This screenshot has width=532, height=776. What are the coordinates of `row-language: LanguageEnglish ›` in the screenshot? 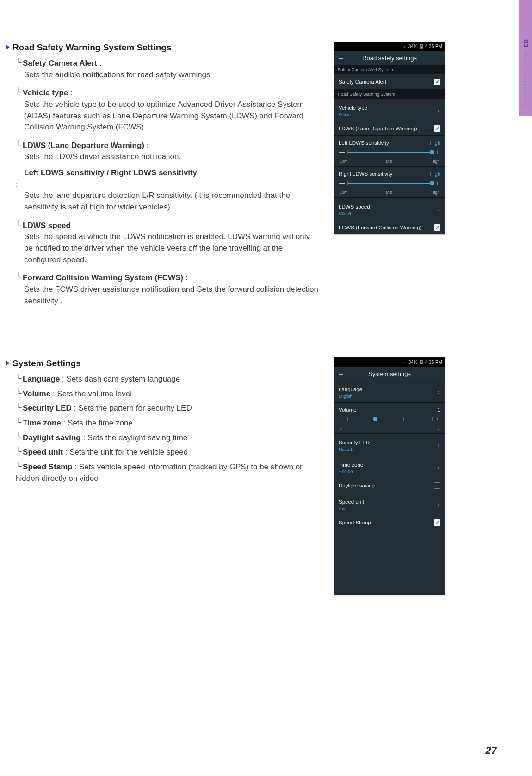 It's located at (390, 392).